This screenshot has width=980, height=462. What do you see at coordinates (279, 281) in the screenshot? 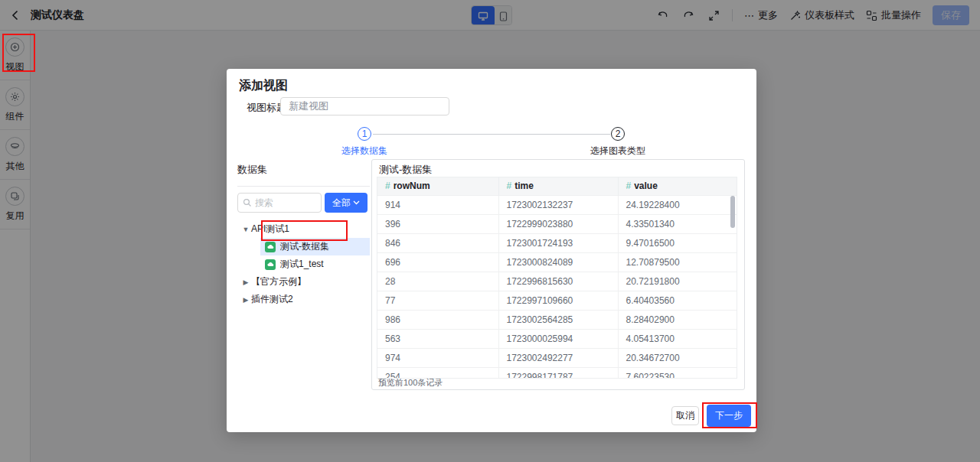
I see `tree-node-label: 【官方示例】` at bounding box center [279, 281].